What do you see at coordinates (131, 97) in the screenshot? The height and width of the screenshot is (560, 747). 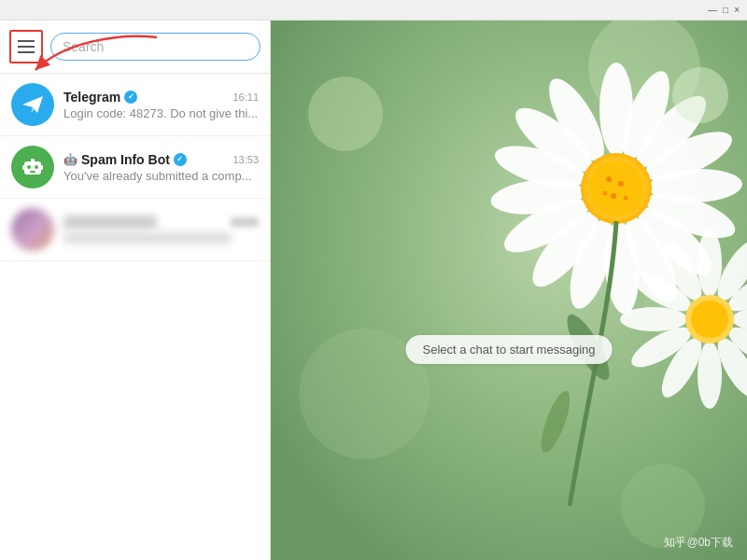 I see `verified-badge-telegram: ✓` at bounding box center [131, 97].